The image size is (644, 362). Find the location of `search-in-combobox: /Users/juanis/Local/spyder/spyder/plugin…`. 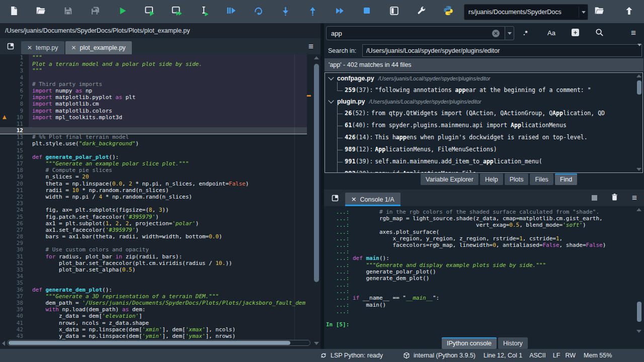

search-in-combobox: /Users/juanis/Local/spyder/spyder/plugin… is located at coordinates (502, 50).